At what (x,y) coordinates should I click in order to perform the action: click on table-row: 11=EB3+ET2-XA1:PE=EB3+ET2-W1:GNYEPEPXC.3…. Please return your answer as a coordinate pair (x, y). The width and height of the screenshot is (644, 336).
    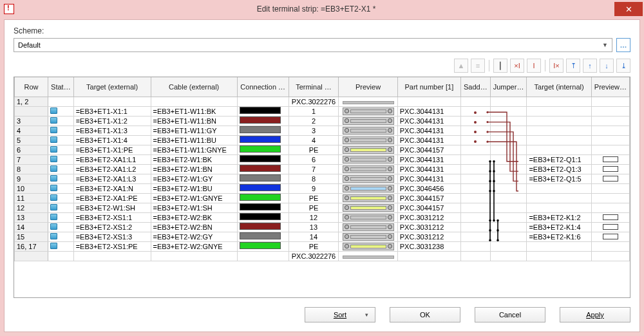
    Looking at the image, I should click on (322, 198).